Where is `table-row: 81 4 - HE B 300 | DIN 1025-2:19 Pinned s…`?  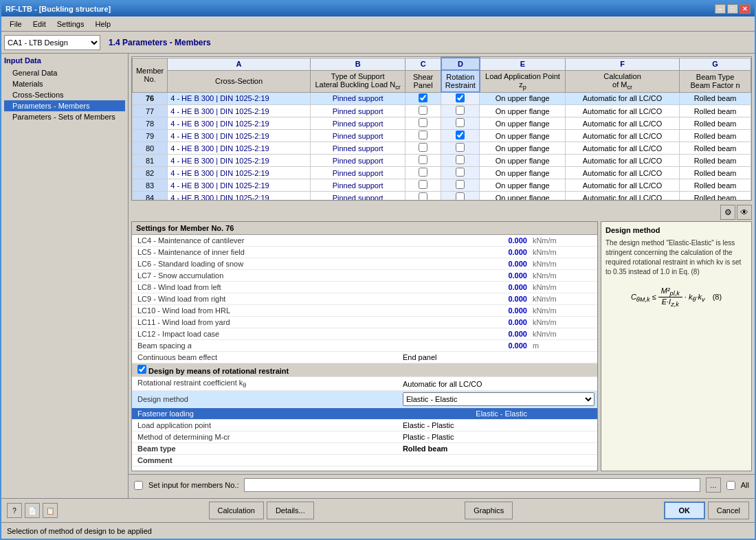 table-row: 81 4 - HE B 300 | DIN 1025-2:19 Pinned s… is located at coordinates (442, 161).